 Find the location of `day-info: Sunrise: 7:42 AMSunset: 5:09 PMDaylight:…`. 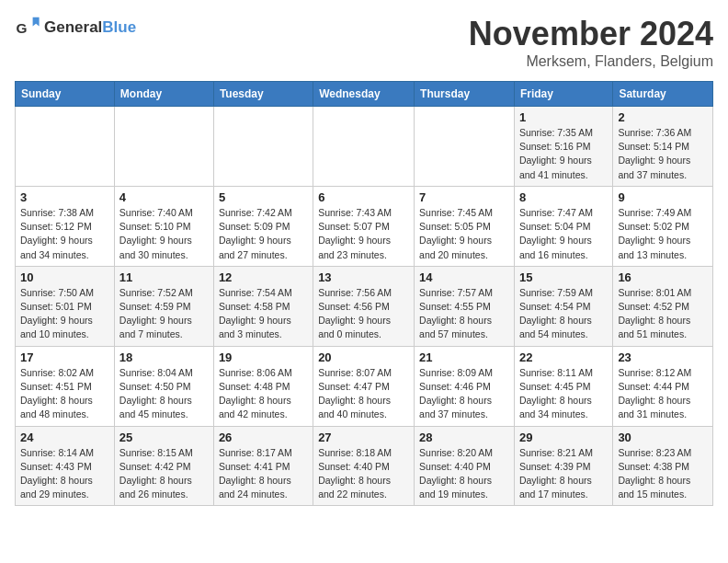

day-info: Sunrise: 7:42 AMSunset: 5:09 PMDaylight:… is located at coordinates (263, 234).